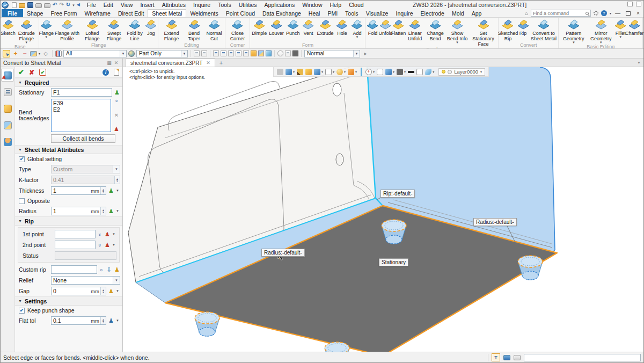  I want to click on ribbon-button-flange-with-profile: Flange with Profile, so click(67, 30).